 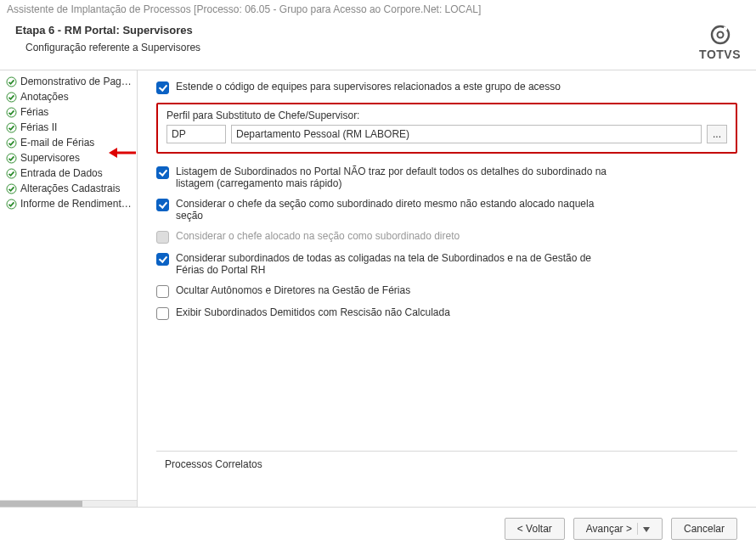 I want to click on profile-lookup-button: ..., so click(x=717, y=134).